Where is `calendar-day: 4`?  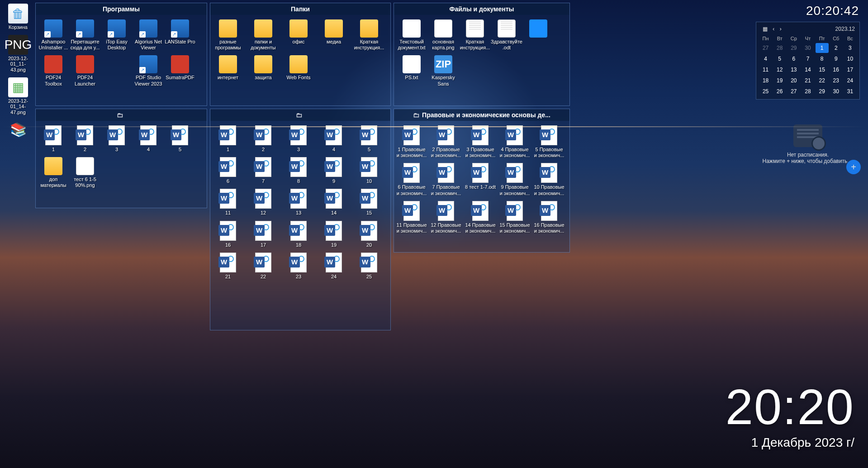
calendar-day: 4 is located at coordinates (765, 59).